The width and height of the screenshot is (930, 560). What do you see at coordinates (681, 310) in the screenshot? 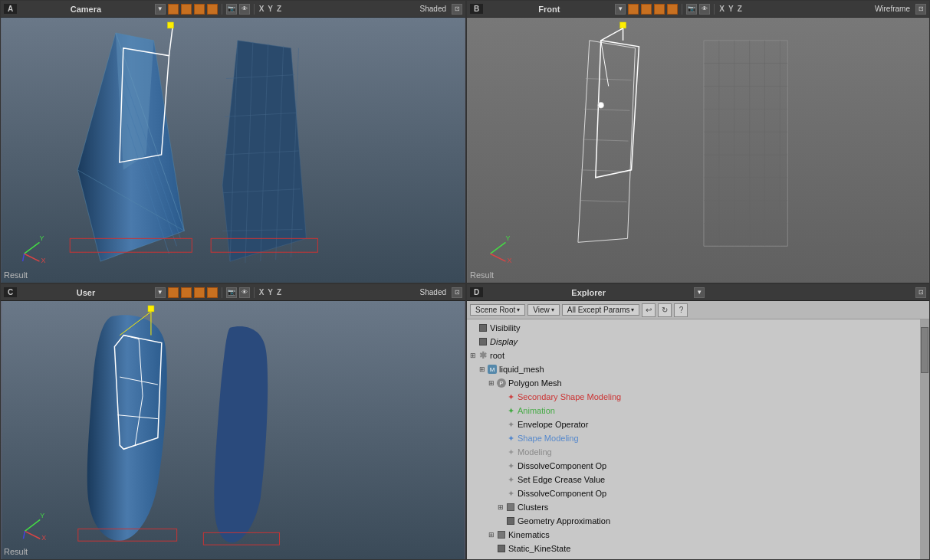
I see `nav-help-btn: ?` at bounding box center [681, 310].